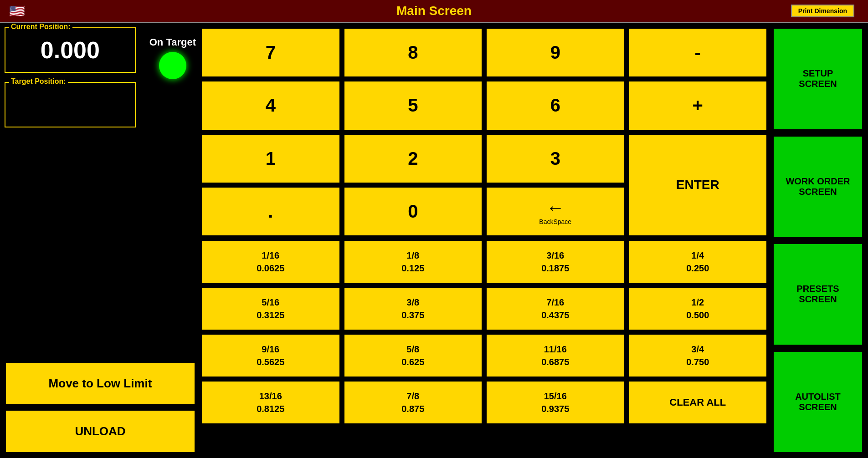 The image size is (868, 458). I want to click on print-dimension-button: Print Dimension, so click(823, 11).